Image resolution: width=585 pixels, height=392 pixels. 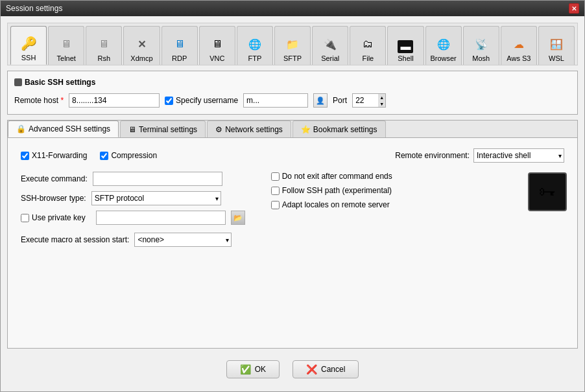 What do you see at coordinates (337, 176) in the screenshot?
I see `do-not-exit-text: Do not exit after command ends` at bounding box center [337, 176].